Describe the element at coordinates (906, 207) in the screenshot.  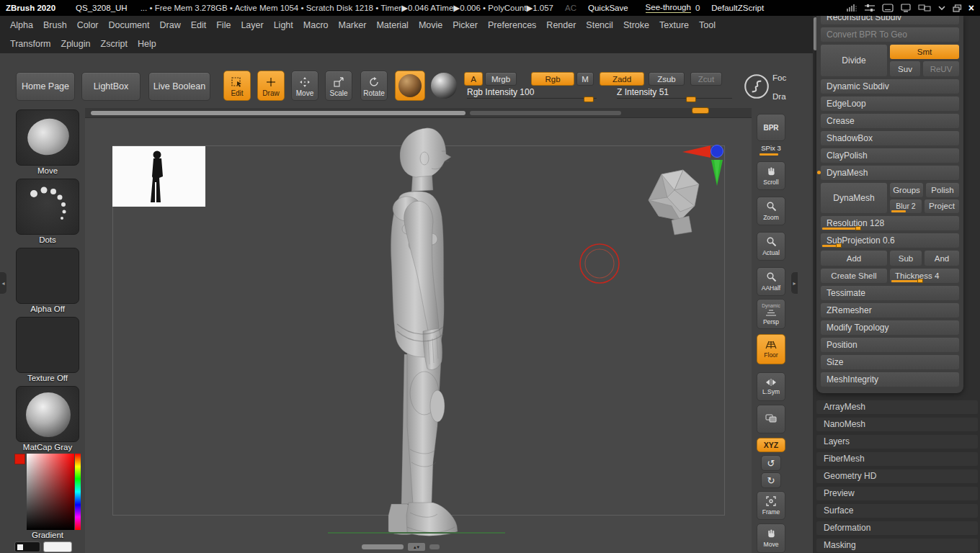
I see `blur-slider: Blur 2` at that location.